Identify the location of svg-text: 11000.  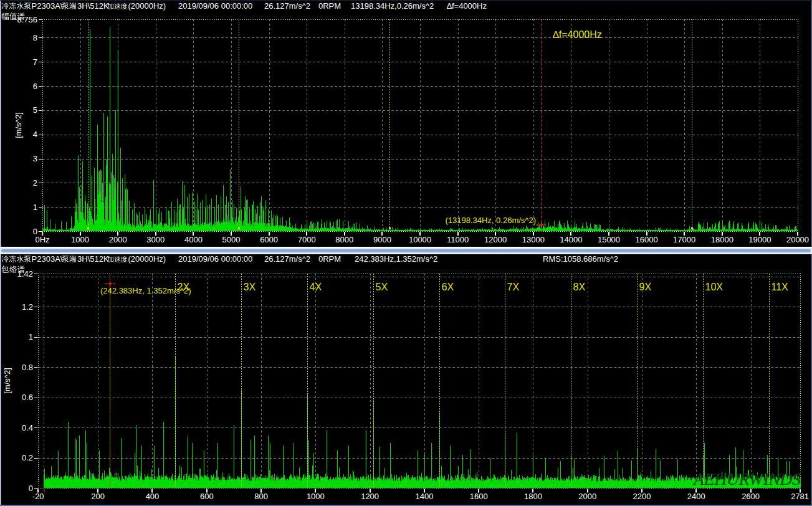
(457, 239).